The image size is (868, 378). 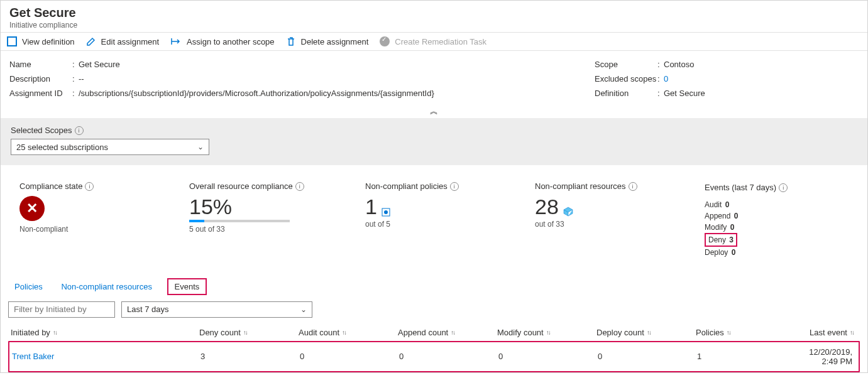 What do you see at coordinates (434, 13) in the screenshot?
I see `page-title: Get Secure` at bounding box center [434, 13].